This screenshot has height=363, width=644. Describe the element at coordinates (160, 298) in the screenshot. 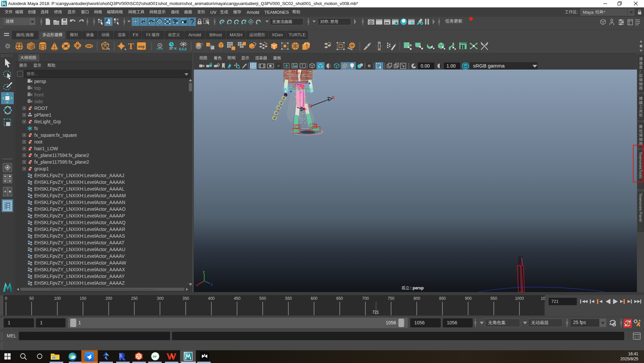

I see `svg-text: 300` at that location.